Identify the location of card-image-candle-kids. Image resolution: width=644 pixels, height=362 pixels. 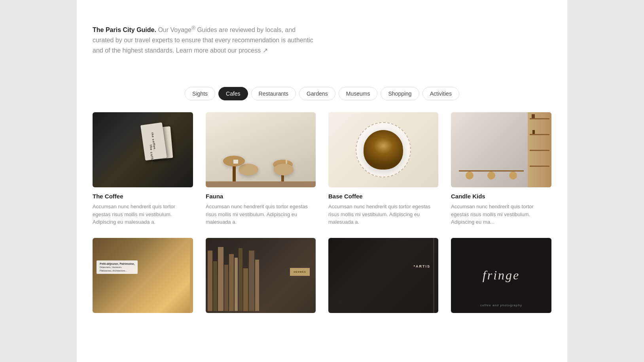
(501, 150).